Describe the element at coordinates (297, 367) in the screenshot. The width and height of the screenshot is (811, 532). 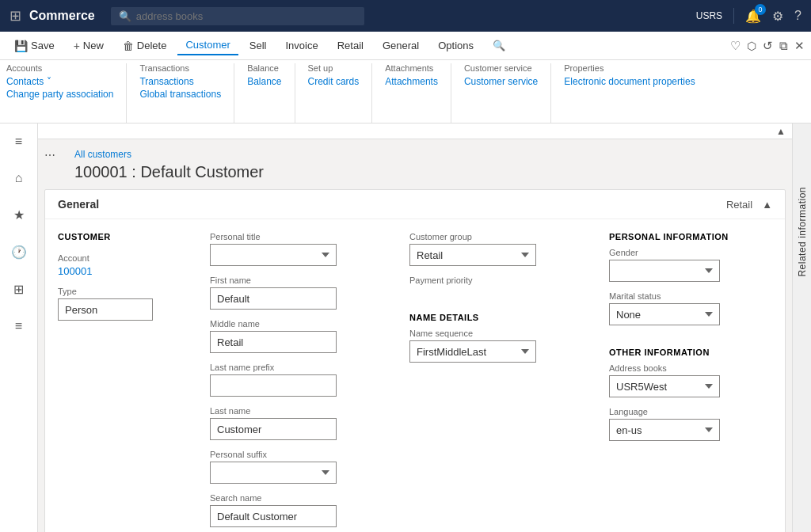
I see `last-name-prefix-label: Last name prefix` at that location.